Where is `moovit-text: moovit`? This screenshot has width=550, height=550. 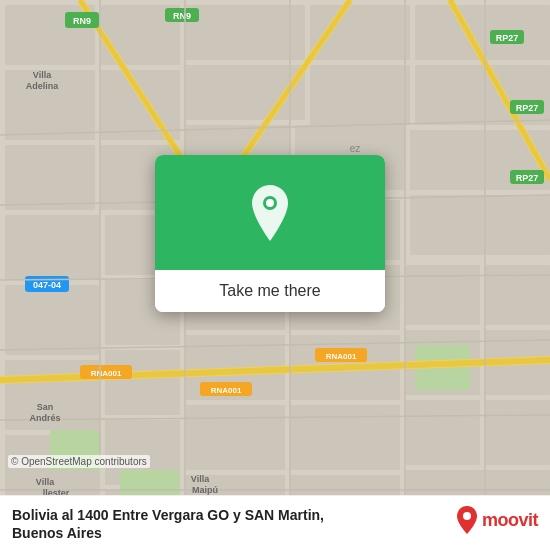 moovit-text: moovit is located at coordinates (510, 520).